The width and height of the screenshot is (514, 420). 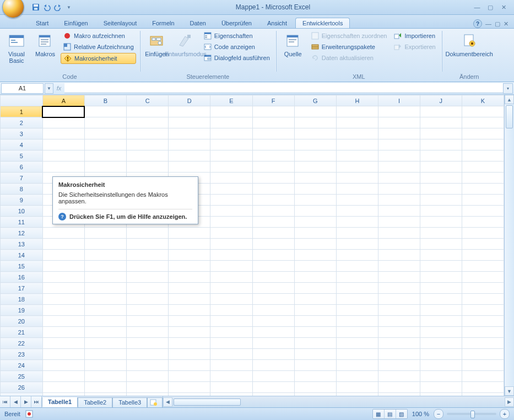 What do you see at coordinates (472, 414) in the screenshot?
I see `zoom-slider` at bounding box center [472, 414].